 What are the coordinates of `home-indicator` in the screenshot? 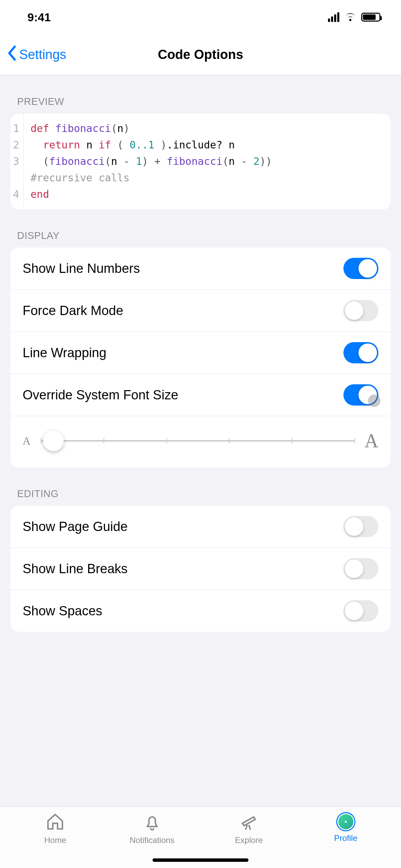 It's located at (200, 860).